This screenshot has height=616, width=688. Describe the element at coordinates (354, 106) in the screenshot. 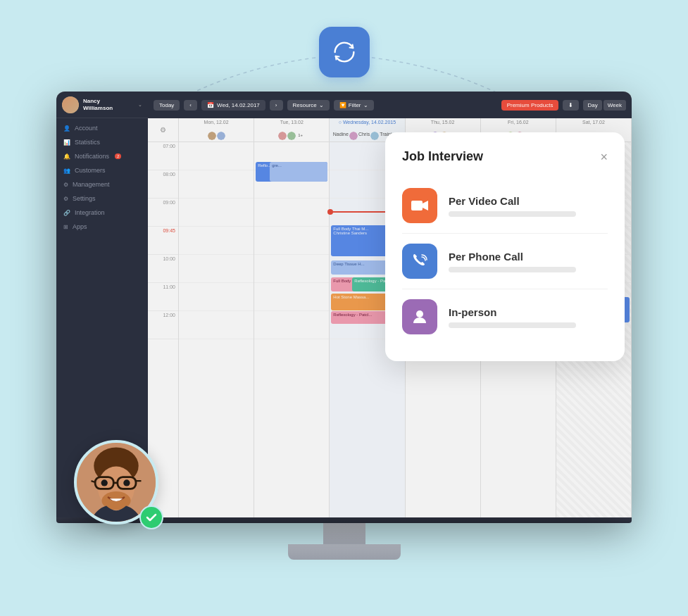

I see `filter-button: 🔽 Filter ⌄` at that location.